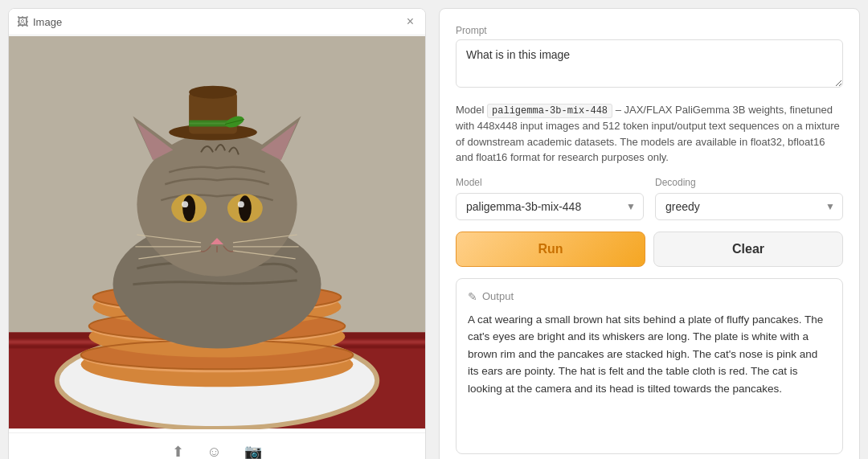  I want to click on image-panel-title: 🖼 Image, so click(39, 22).